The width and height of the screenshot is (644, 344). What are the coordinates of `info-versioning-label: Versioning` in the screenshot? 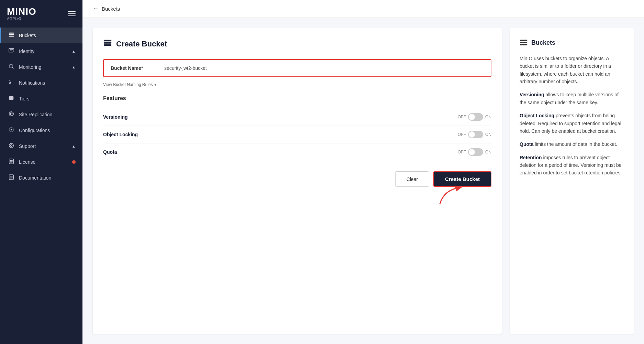 It's located at (532, 95).